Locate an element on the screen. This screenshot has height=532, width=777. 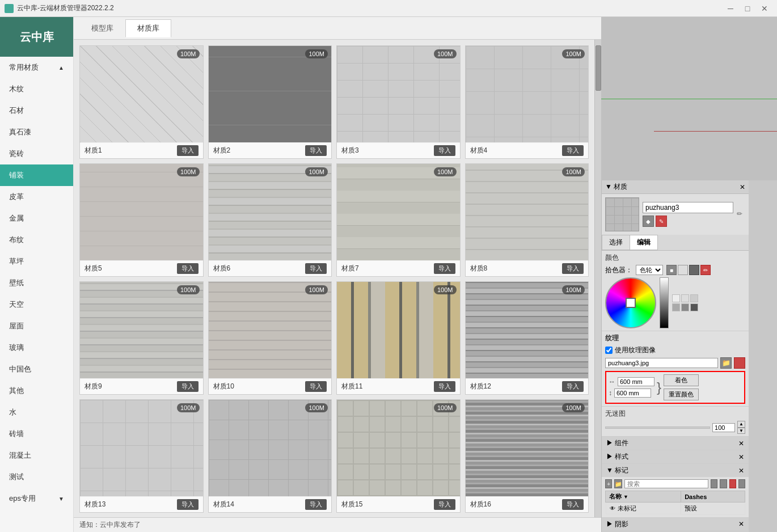
sidebar-item-china: 中国色 is located at coordinates (36, 369).